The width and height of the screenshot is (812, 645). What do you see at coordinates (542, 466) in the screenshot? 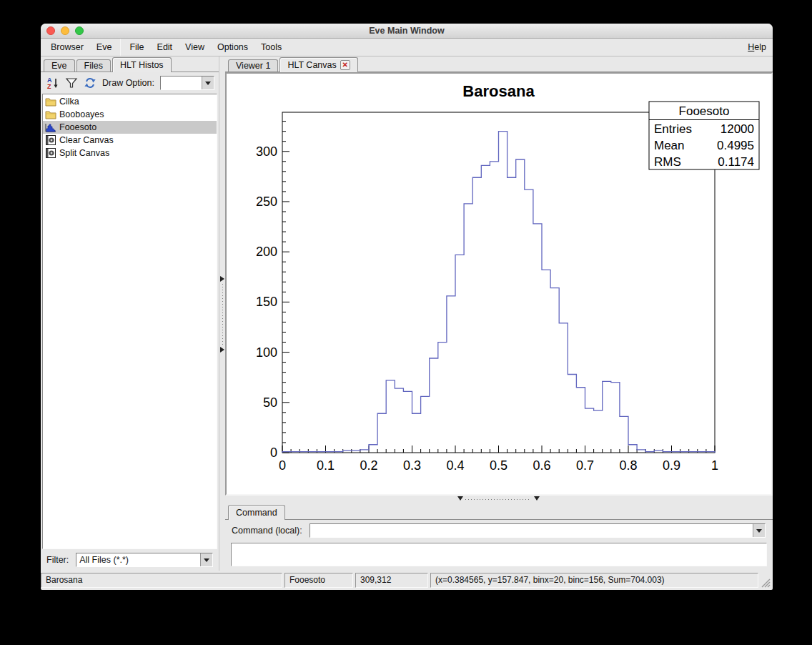
I see `x-tick-label: 0.6` at bounding box center [542, 466].